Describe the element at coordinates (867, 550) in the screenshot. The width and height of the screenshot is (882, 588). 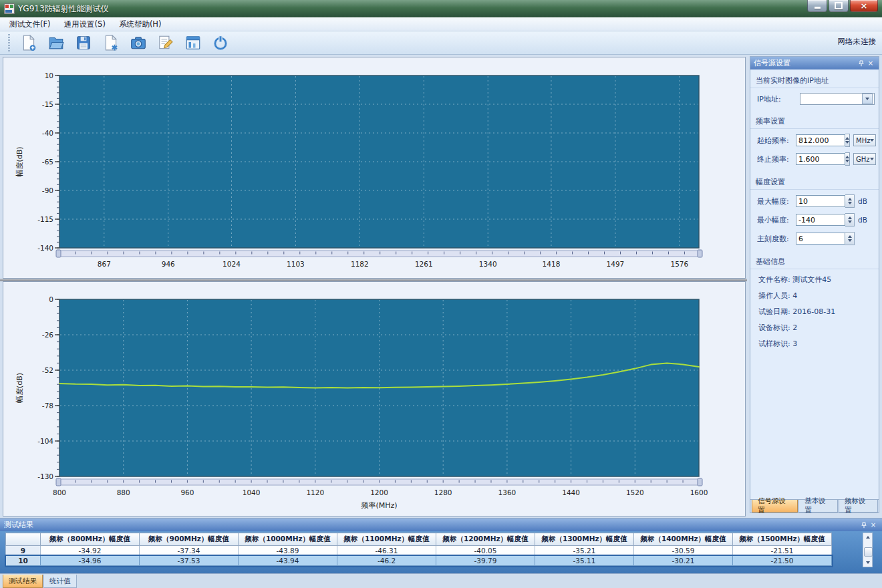
I see `results-scrollbar` at that location.